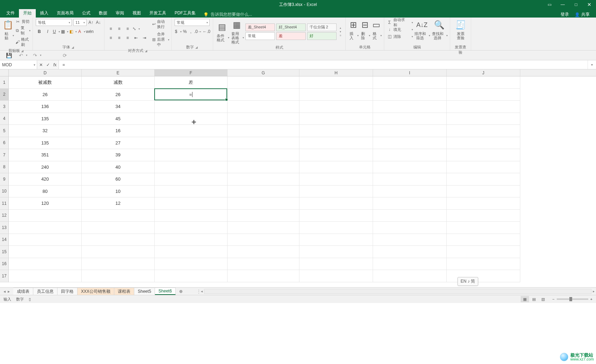 The width and height of the screenshot is (596, 364). I want to click on format-painter-button: 🖌格式刷, so click(22, 42).